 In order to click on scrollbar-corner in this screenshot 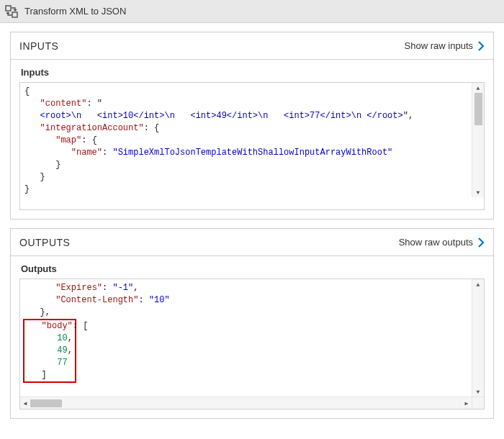, I will do `click(478, 403)`.